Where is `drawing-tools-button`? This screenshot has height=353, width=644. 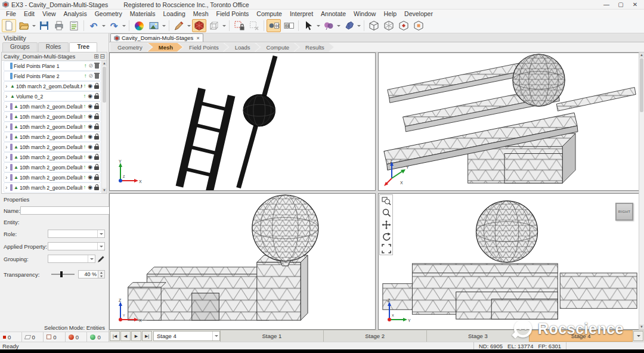 drawing-tools-button is located at coordinates (179, 26).